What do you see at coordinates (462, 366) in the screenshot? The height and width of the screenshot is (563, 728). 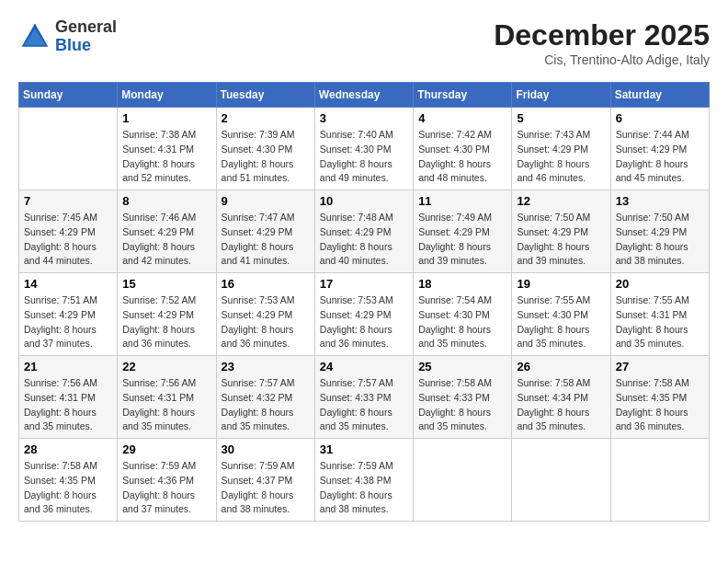 I see `day-number: 25` at bounding box center [462, 366].